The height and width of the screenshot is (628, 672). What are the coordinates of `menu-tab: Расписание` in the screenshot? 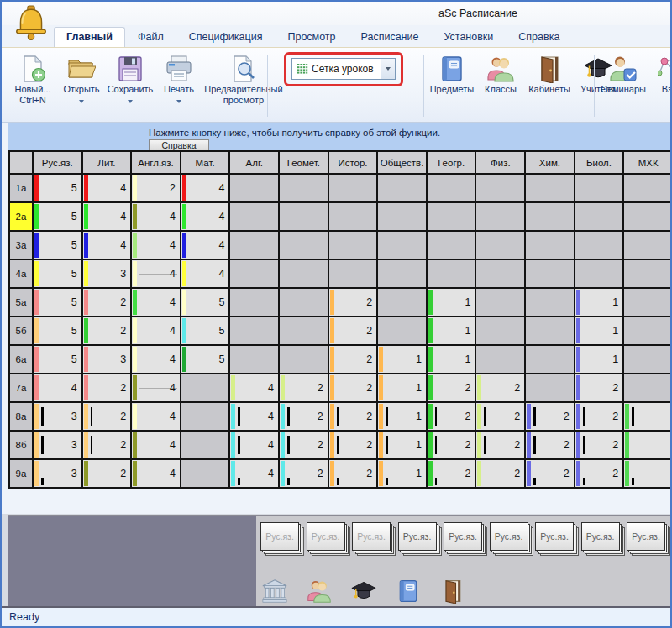 It's located at (390, 37).